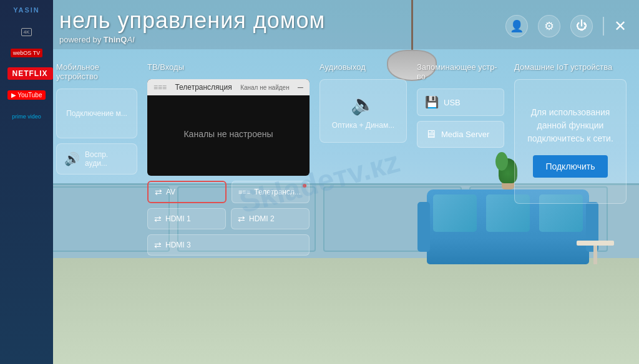 The image size is (639, 364). What do you see at coordinates (241, 219) in the screenshot?
I see `hdmi2-icon: ⇄` at bounding box center [241, 219].